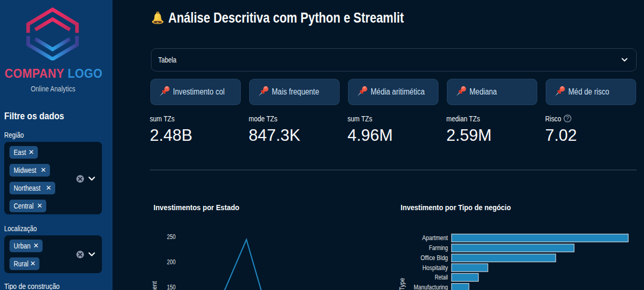  Describe the element at coordinates (171, 237) in the screenshot. I see `svg-text: 250` at that location.